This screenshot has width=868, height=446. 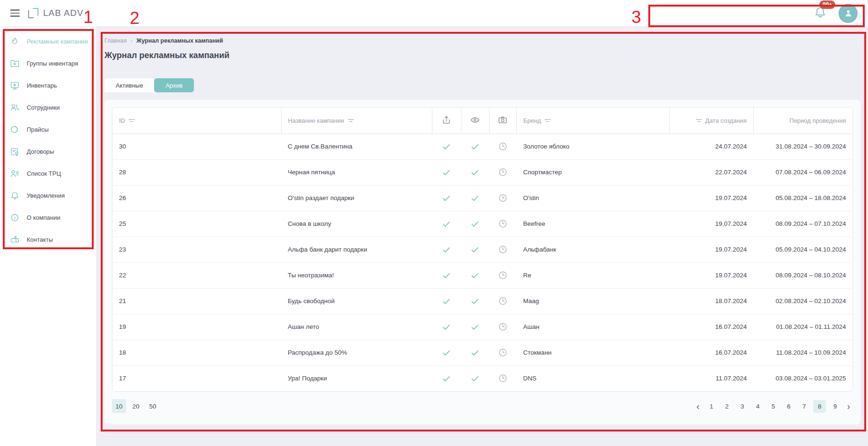 What do you see at coordinates (789, 407) in the screenshot?
I see `page-number-button: 6` at bounding box center [789, 407].